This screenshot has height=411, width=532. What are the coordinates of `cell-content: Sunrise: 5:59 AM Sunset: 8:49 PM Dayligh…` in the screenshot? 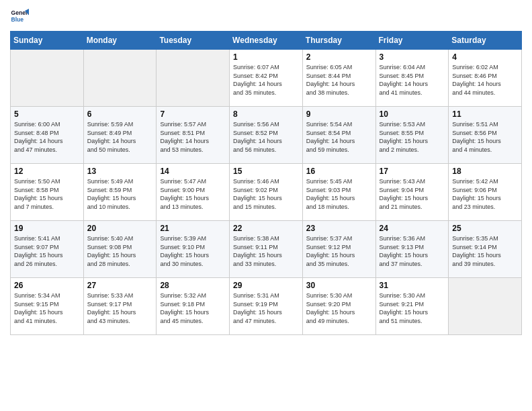 It's located at (120, 137).